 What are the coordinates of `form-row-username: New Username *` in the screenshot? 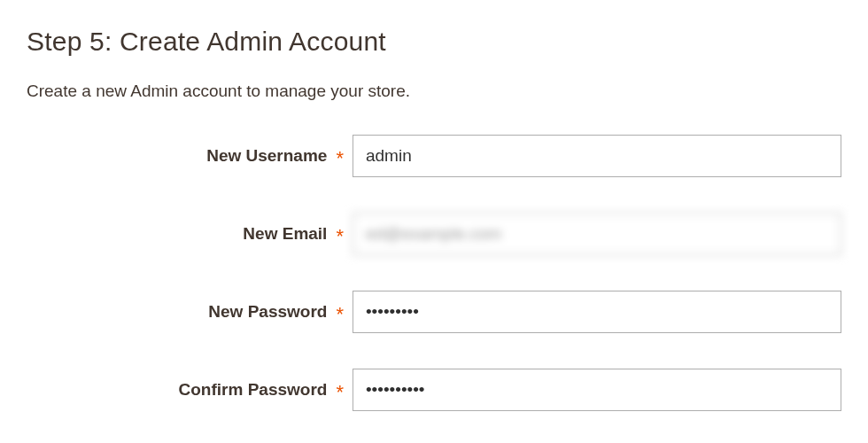 It's located at (434, 156).